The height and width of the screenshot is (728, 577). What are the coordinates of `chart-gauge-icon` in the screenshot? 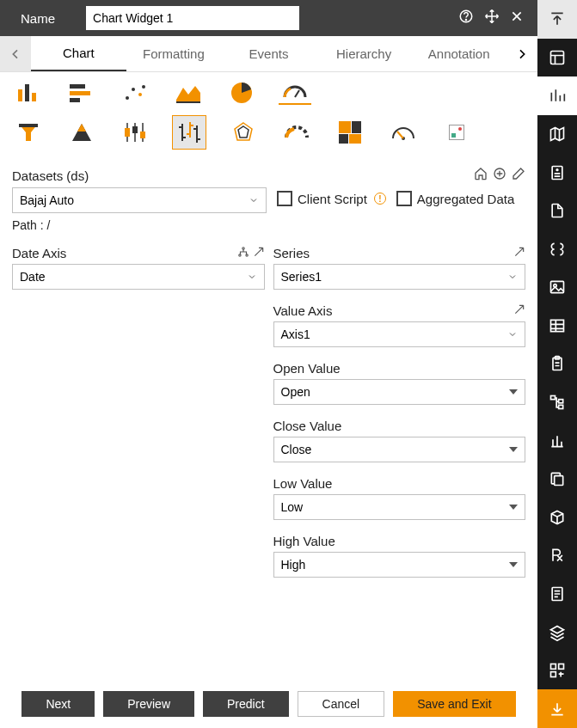 It's located at (295, 93).